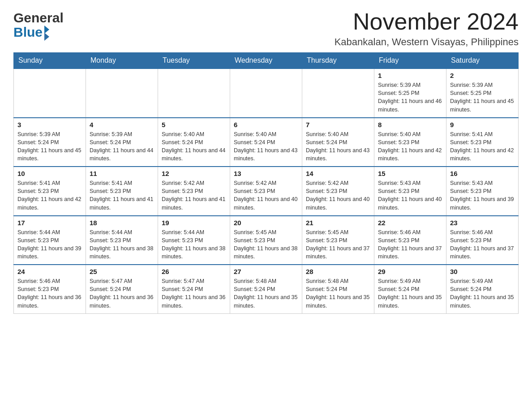 The height and width of the screenshot is (411, 532). Describe the element at coordinates (266, 174) in the screenshot. I see `day-number: 13` at that location.